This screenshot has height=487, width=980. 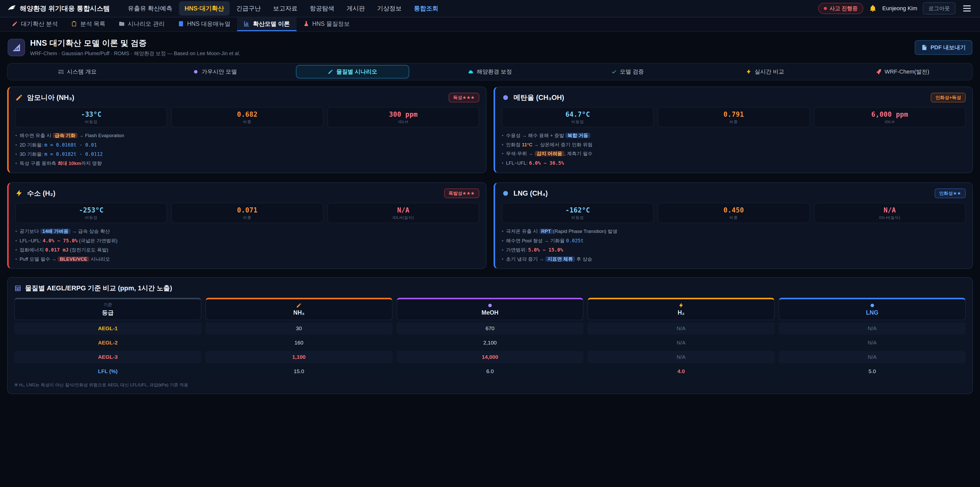 What do you see at coordinates (142, 24) in the screenshot?
I see `subnav-item-2: 시나리오 관리` at bounding box center [142, 24].